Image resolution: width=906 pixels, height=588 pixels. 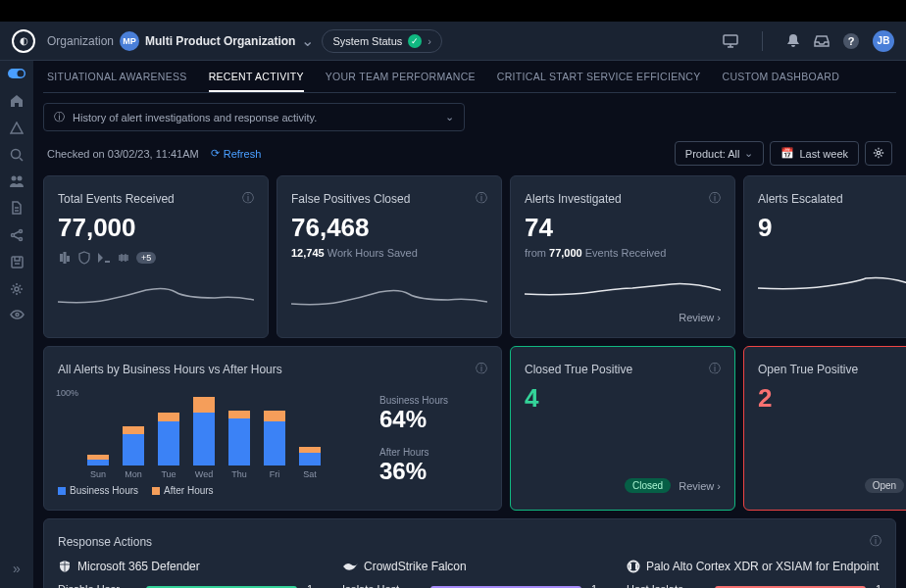 I want to click on nav-share-icon, so click(x=17, y=235).